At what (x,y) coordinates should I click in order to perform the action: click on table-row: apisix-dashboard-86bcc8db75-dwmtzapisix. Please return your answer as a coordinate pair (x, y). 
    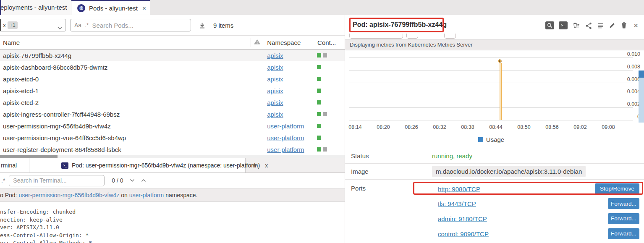
    Looking at the image, I should click on (172, 67).